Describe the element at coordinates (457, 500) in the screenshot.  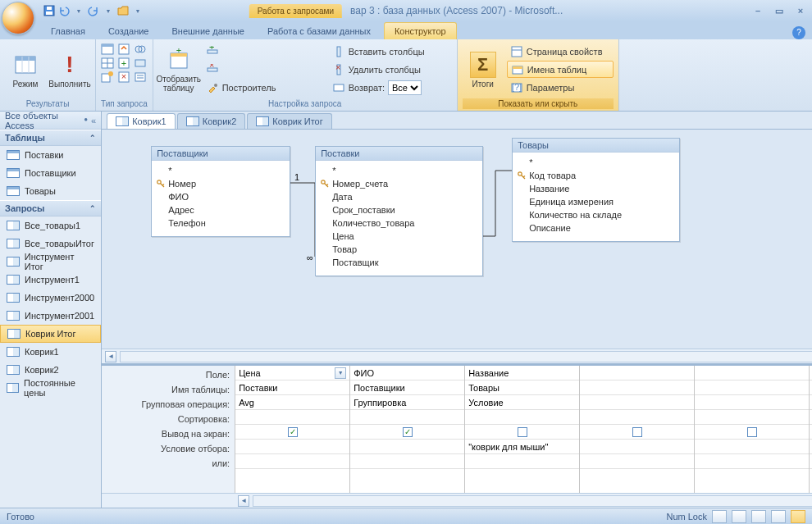
I see `grid-hscroll: ◄ ►` at that location.